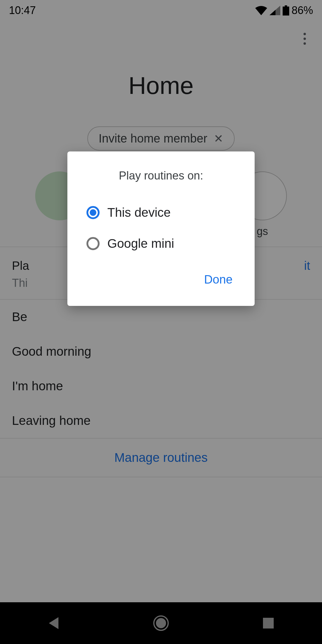 This screenshot has width=322, height=644. Describe the element at coordinates (93, 213) in the screenshot. I see `radio-selected-icon` at that location.